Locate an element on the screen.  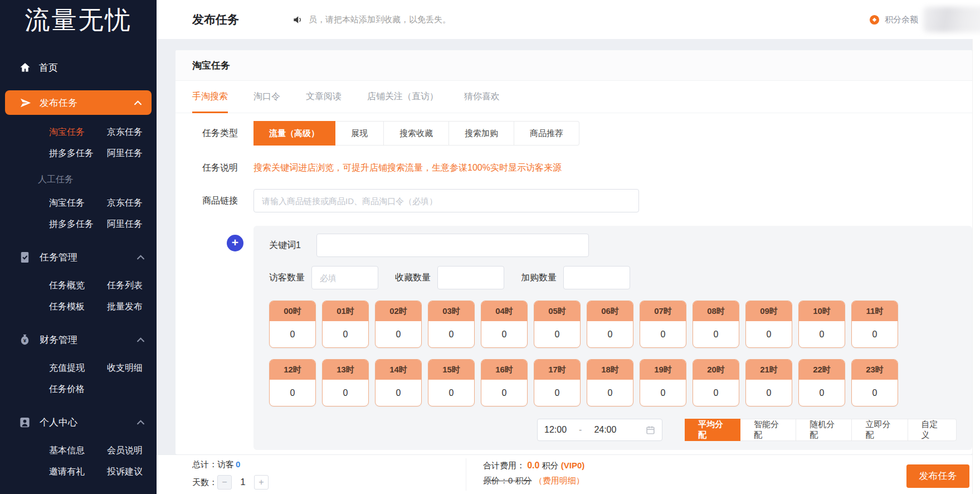
fee-value: 0.0 is located at coordinates (533, 465).